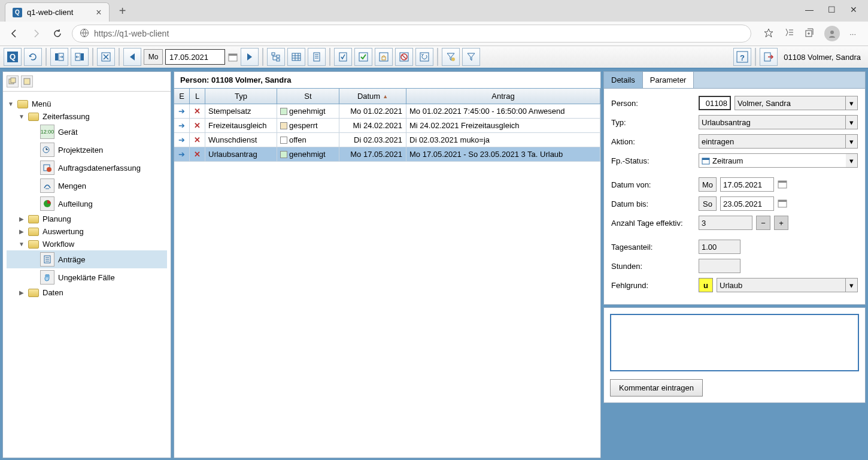 The image size is (868, 460). What do you see at coordinates (503, 96) in the screenshot?
I see `col-antrag: Antrag` at bounding box center [503, 96].